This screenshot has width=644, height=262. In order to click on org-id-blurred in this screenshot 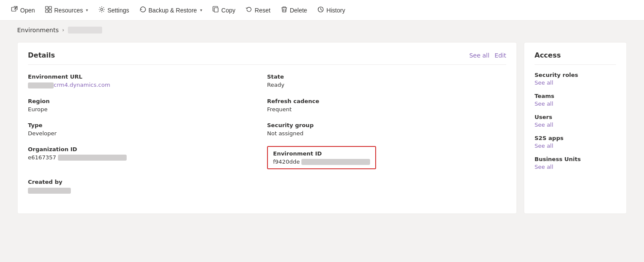, I will do `click(92, 158)`.